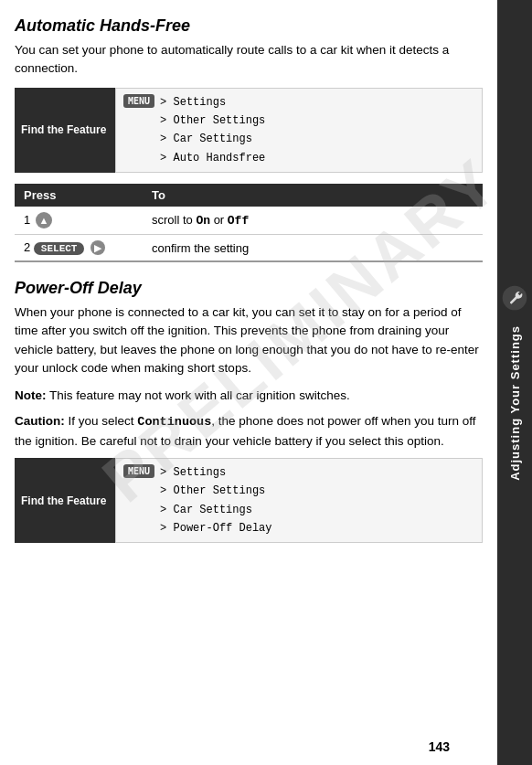 This screenshot has height=765, width=532. What do you see at coordinates (216, 528) in the screenshot?
I see `path-line: > Power-Off Delay` at bounding box center [216, 528].